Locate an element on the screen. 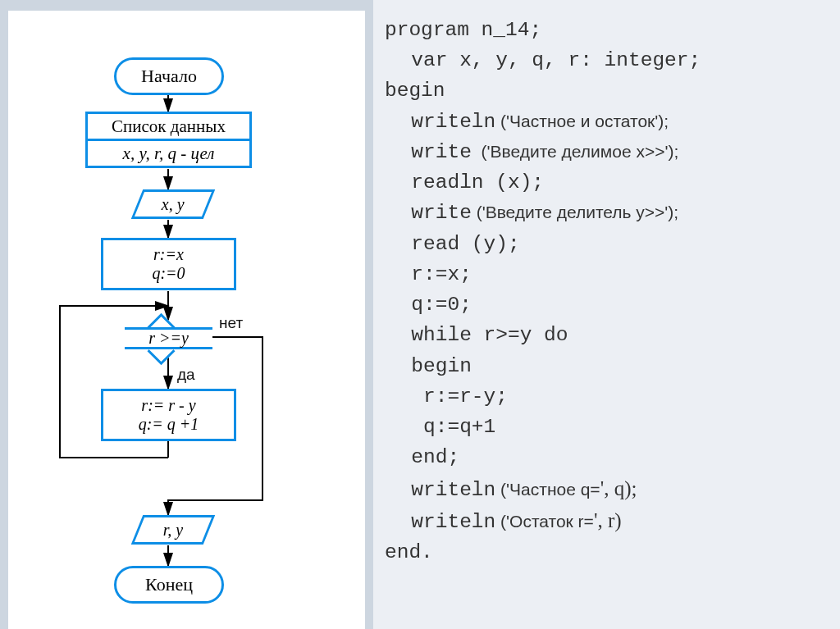  code-line-15: end; is located at coordinates (609, 458).